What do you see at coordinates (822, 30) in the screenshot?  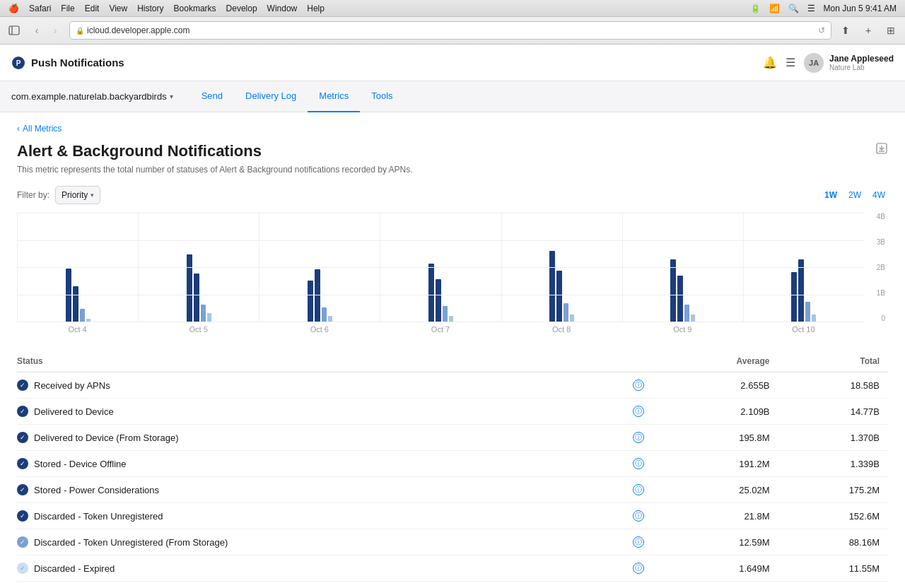 I see `refresh-icon: ↺` at bounding box center [822, 30].